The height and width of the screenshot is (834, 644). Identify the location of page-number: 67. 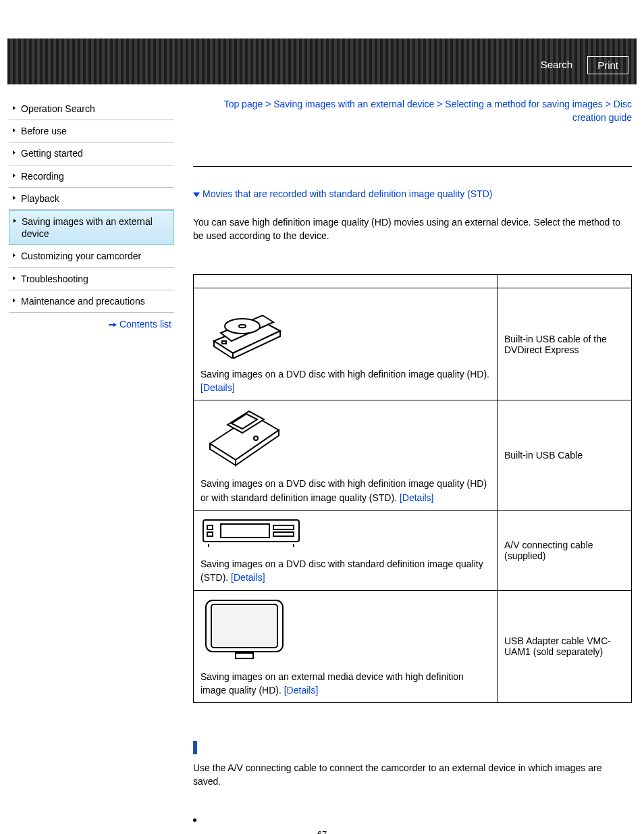
(322, 831).